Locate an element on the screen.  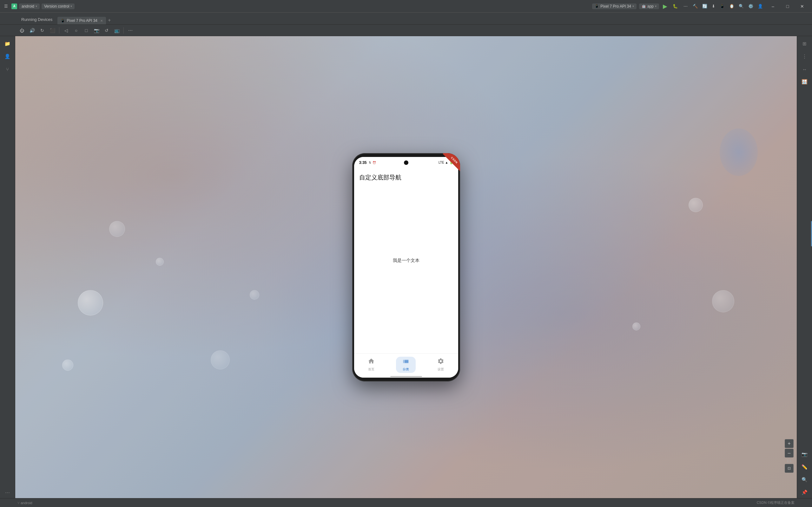
app-center-text: 我是一个文本 is located at coordinates (406, 261).